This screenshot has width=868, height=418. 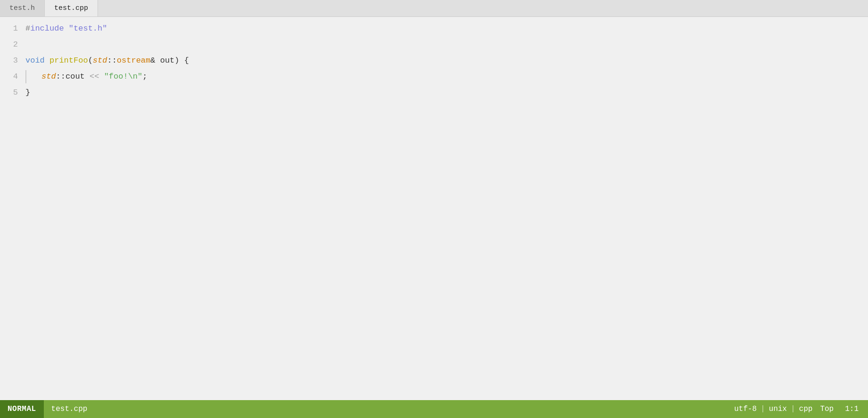 I want to click on include-keyword: include, so click(x=47, y=29).